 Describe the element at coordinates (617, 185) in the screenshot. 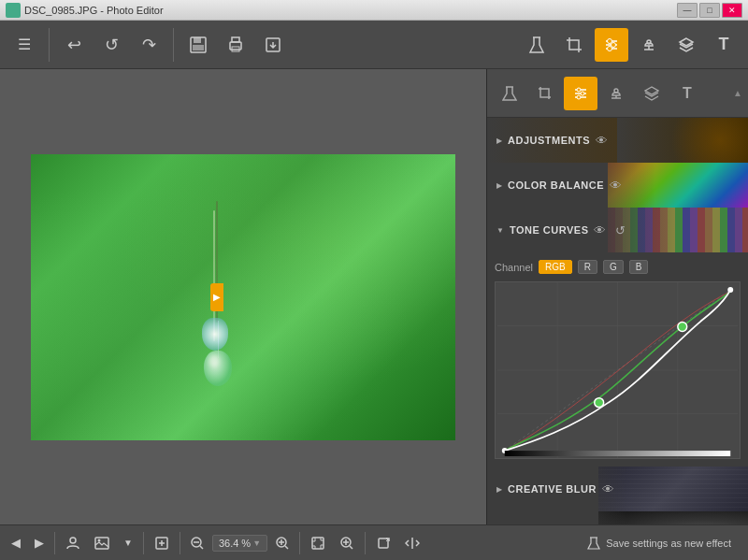

I see `color-balance-section-header: ▶ COLOR BALANCE 👁` at that location.